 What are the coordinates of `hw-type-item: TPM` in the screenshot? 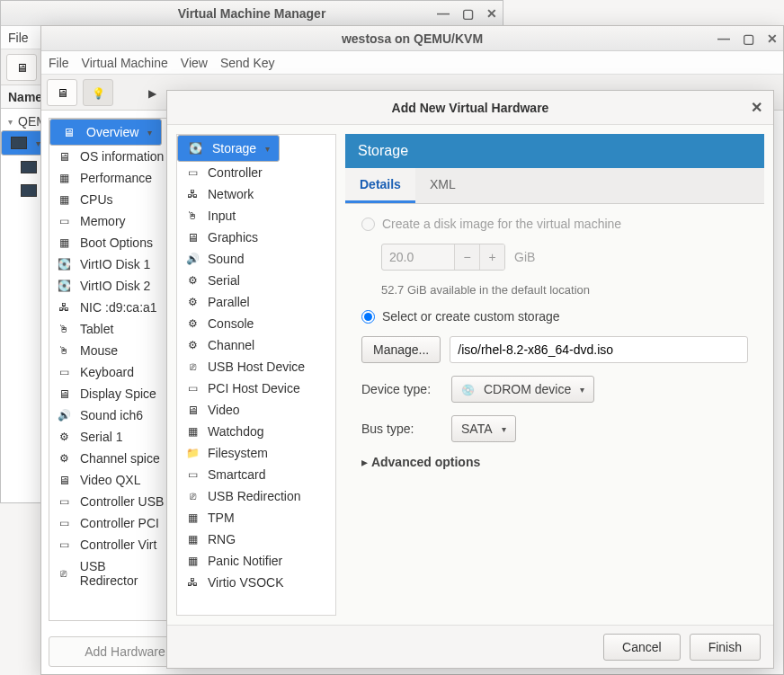 It's located at (256, 518).